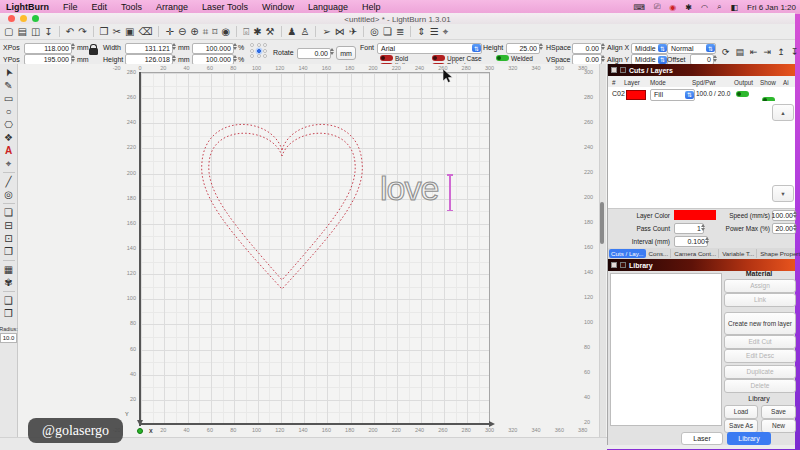  What do you see at coordinates (149, 48) in the screenshot?
I see `width-input: 131.121` at bounding box center [149, 48].